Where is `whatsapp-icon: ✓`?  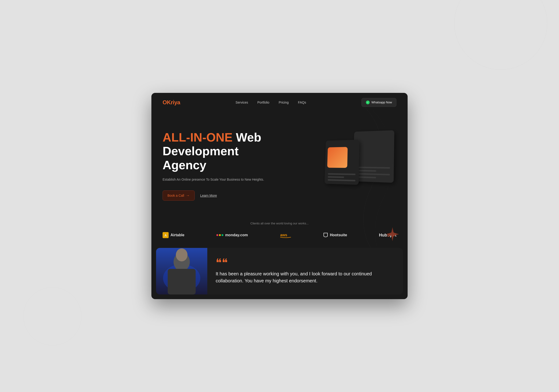
whatsapp-icon: ✓ is located at coordinates (368, 102).